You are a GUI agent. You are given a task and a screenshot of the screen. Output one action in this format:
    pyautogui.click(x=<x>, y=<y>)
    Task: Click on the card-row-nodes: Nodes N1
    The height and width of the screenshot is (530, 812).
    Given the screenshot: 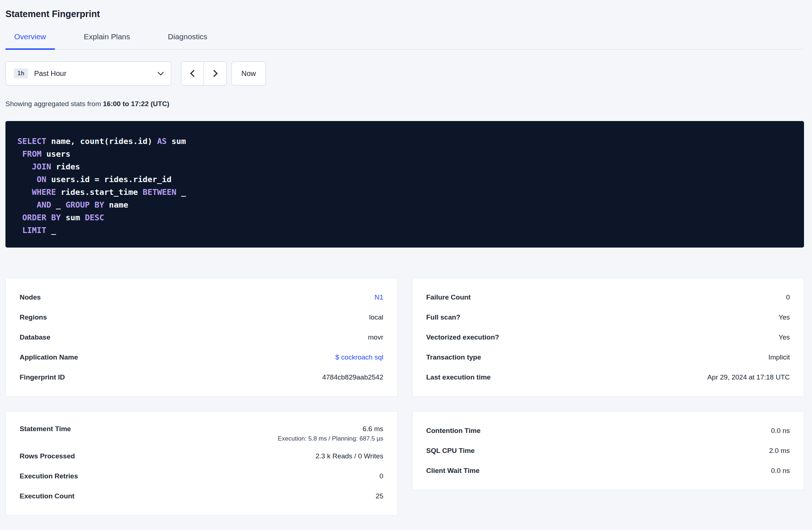 What is the action you would take?
    pyautogui.click(x=201, y=297)
    